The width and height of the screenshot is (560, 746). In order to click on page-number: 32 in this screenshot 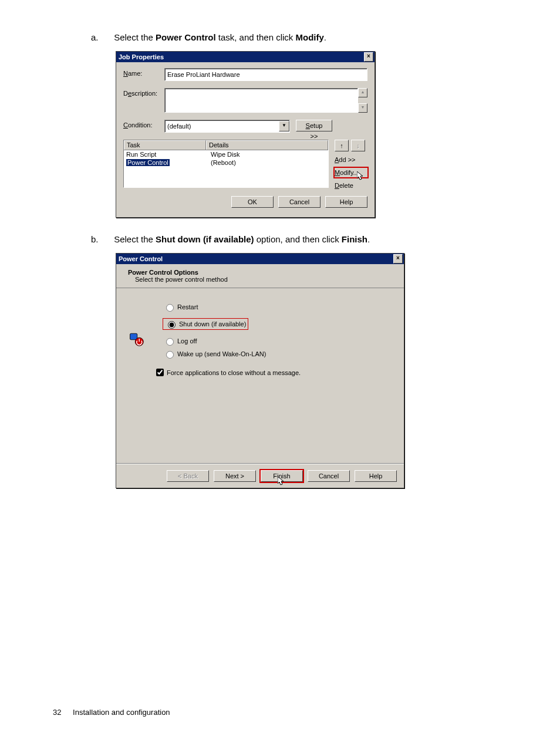, I will do `click(57, 713)`.